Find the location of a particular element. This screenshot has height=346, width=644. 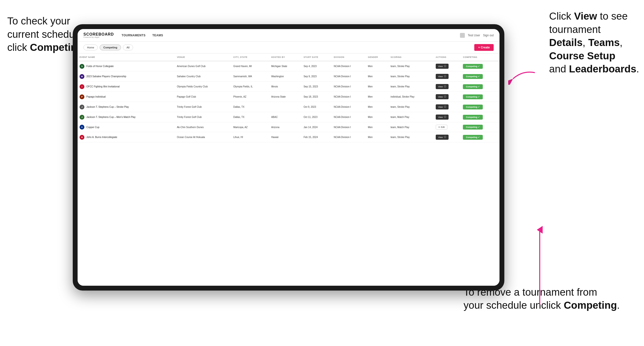

navbar: SCOREBOARD Powered by clippd TOURNAMENTS… is located at coordinates (288, 35).